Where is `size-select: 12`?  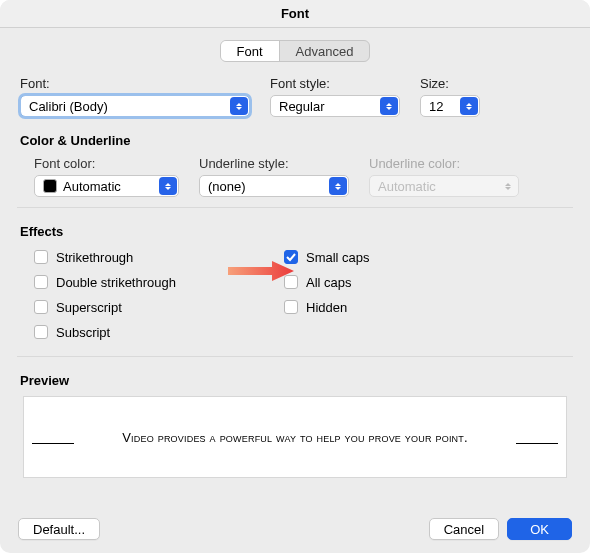 size-select: 12 is located at coordinates (450, 106).